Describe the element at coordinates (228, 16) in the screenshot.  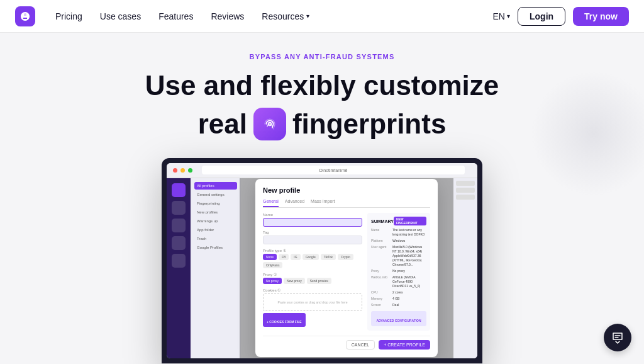
I see `nav-reviews: Reviews` at that location.